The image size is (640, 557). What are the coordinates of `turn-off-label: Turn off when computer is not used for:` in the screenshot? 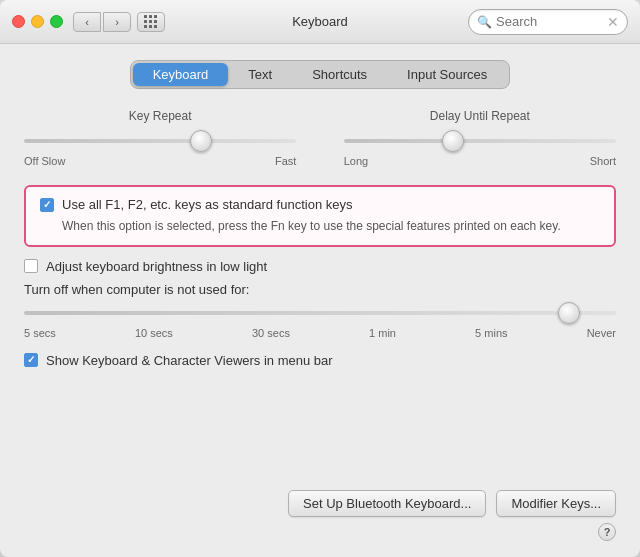 It's located at (320, 290).